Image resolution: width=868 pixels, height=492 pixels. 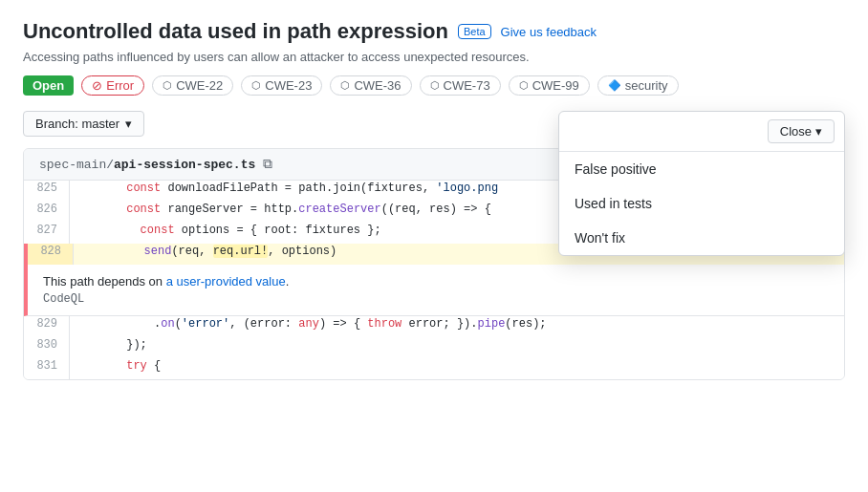 What do you see at coordinates (434, 369) in the screenshot?
I see `table-row: 831 try {` at bounding box center [434, 369].